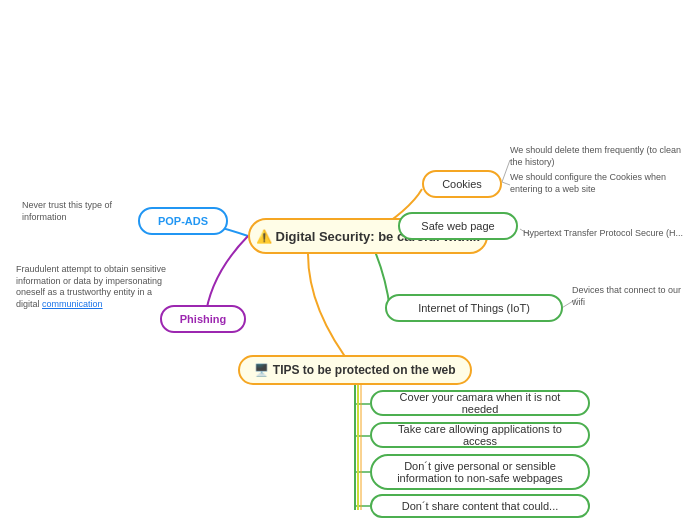 This screenshot has height=520, width=696. Describe the element at coordinates (77, 212) in the screenshot. I see `pop-side-label: Never trust this type of information` at that location.